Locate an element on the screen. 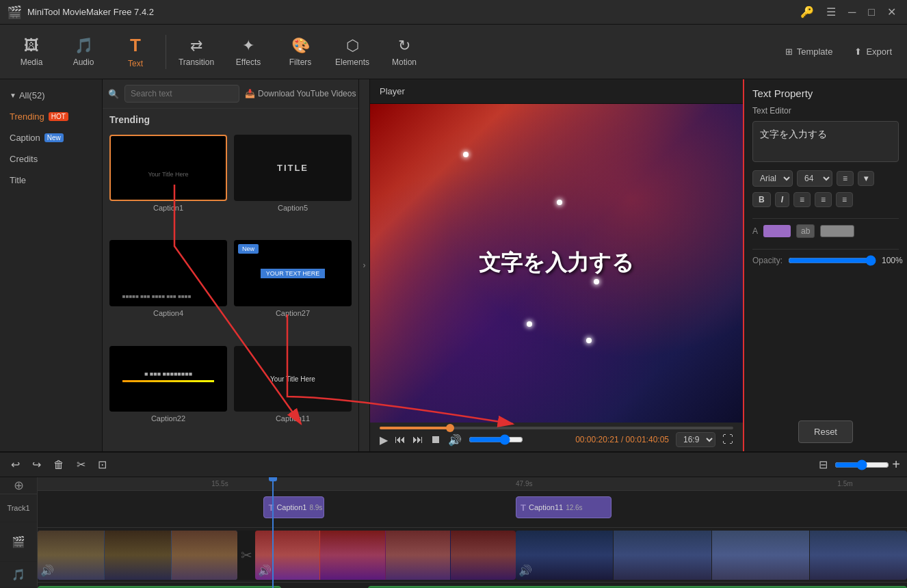 This screenshot has width=907, height=588. progress-thumb is located at coordinates (450, 428).